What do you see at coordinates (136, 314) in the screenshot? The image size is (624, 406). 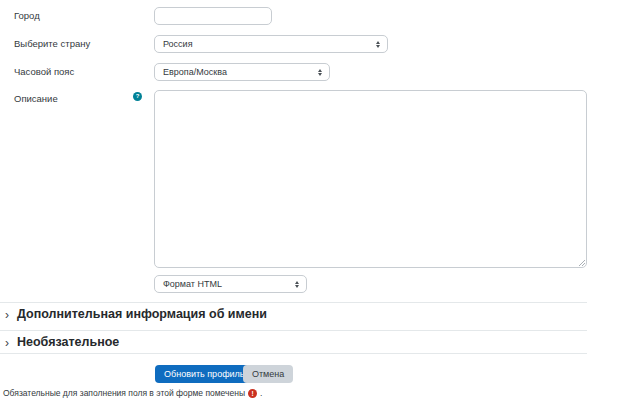 I see `section-toggle-additional-names: › Дополнительная информация об имени` at bounding box center [136, 314].